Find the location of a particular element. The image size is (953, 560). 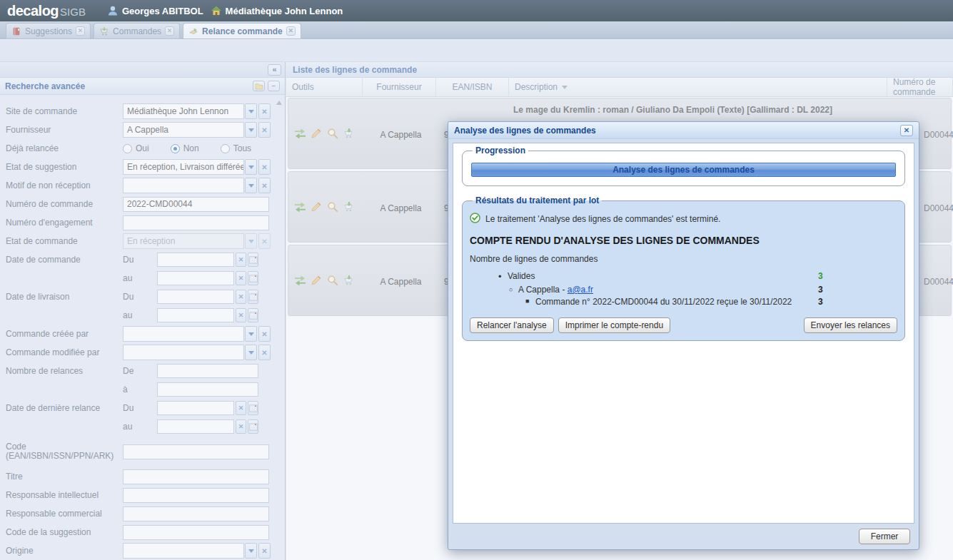

progression-fieldset: Progression Analyse des lignes de comman… is located at coordinates (684, 168).